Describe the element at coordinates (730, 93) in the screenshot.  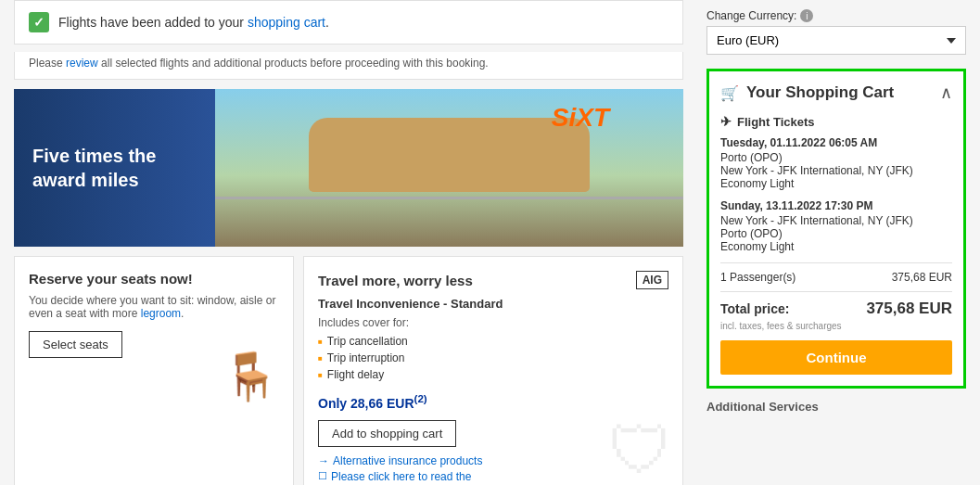
I see `cart-icon: 🛒` at that location.